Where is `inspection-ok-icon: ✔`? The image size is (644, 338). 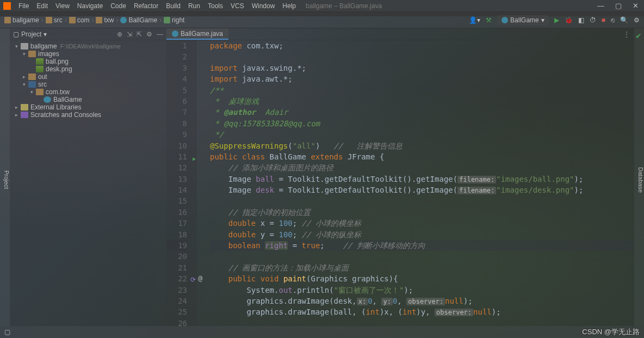
inspection-ok-icon: ✔ is located at coordinates (639, 36).